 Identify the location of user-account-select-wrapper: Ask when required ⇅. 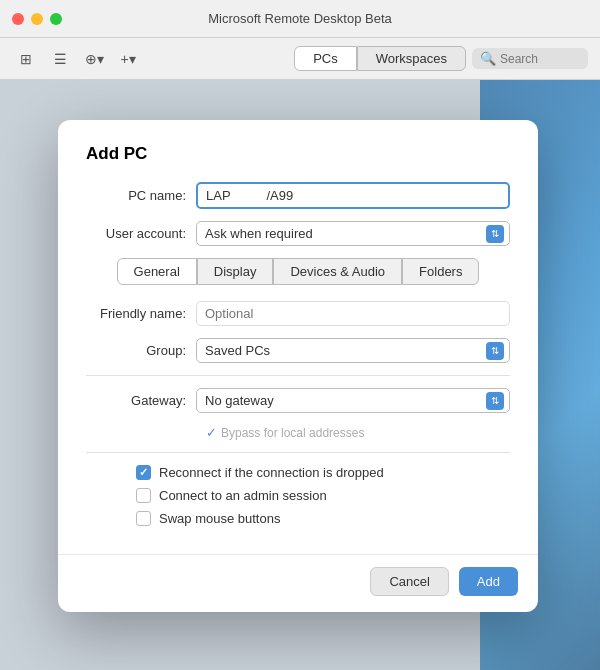
(353, 234).